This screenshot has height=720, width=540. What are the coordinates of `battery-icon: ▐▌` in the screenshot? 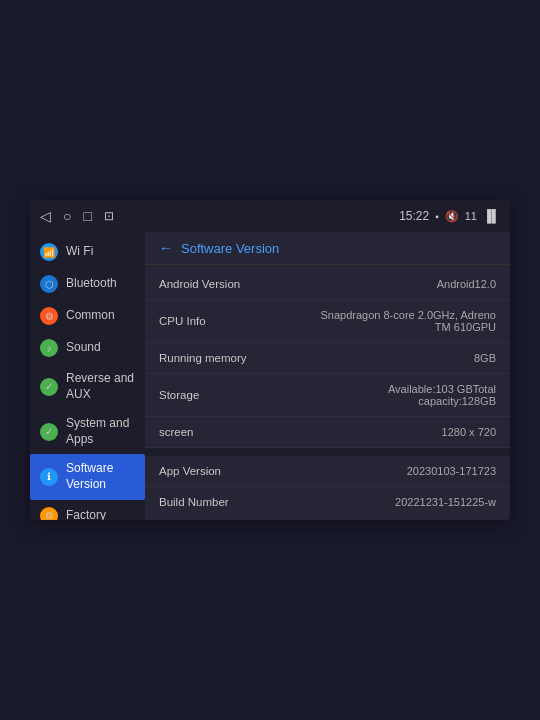 It's located at (492, 216).